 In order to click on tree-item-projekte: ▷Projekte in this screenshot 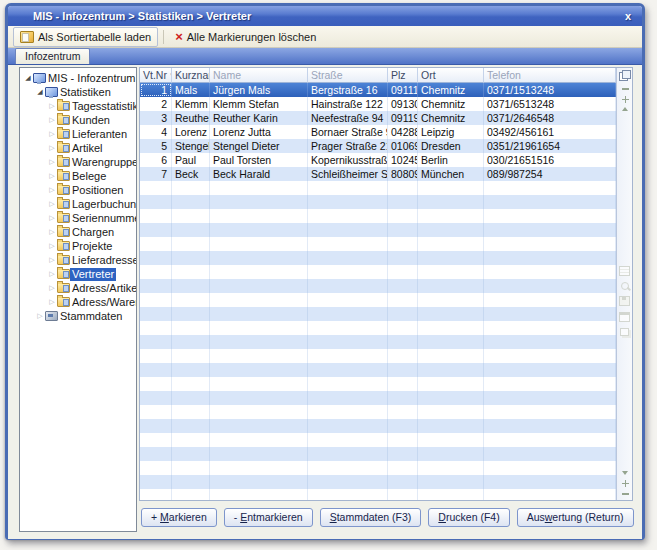, I will do `click(78, 246)`.